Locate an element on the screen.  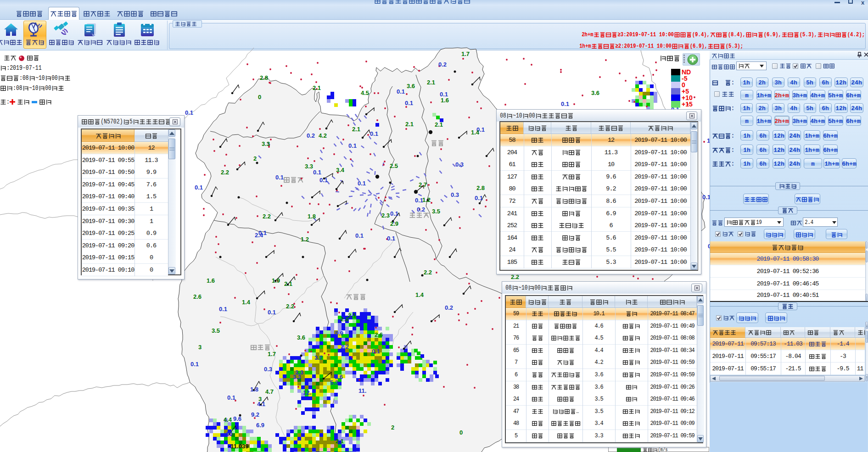
svg-text: 1.8 is located at coordinates (254, 389).